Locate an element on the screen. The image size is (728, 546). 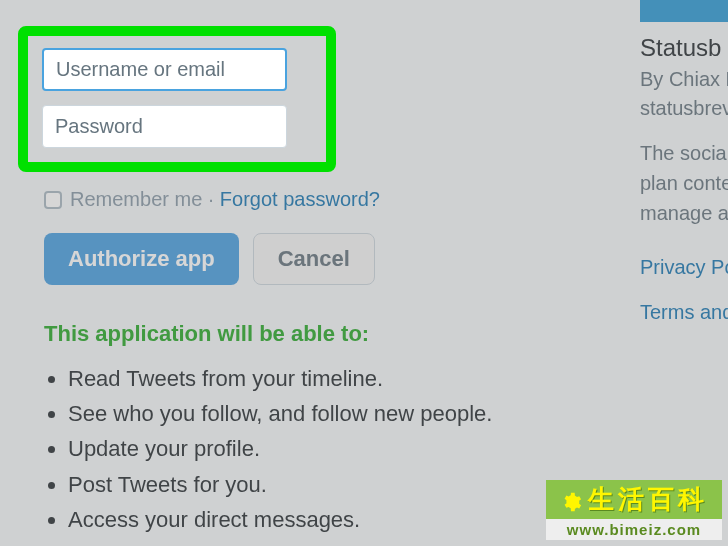
list-item: Post Tweets for you. is located at coordinates (334, 484).